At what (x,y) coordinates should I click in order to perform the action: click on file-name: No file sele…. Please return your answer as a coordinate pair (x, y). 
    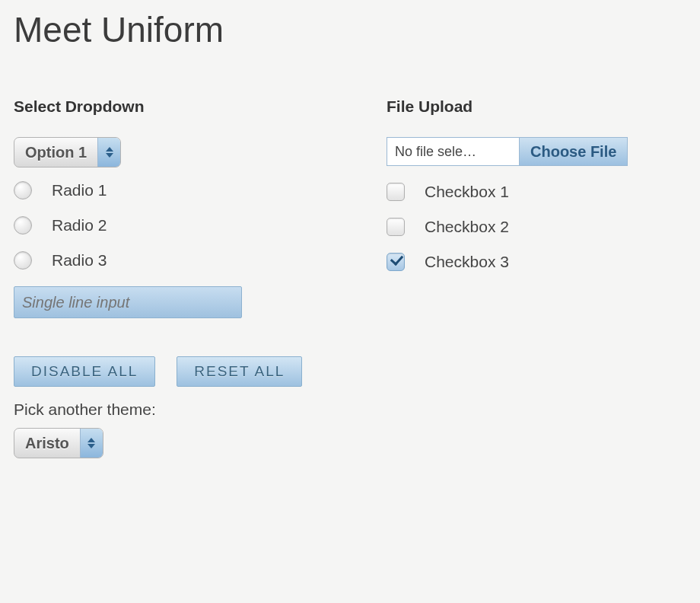
    Looking at the image, I should click on (453, 152).